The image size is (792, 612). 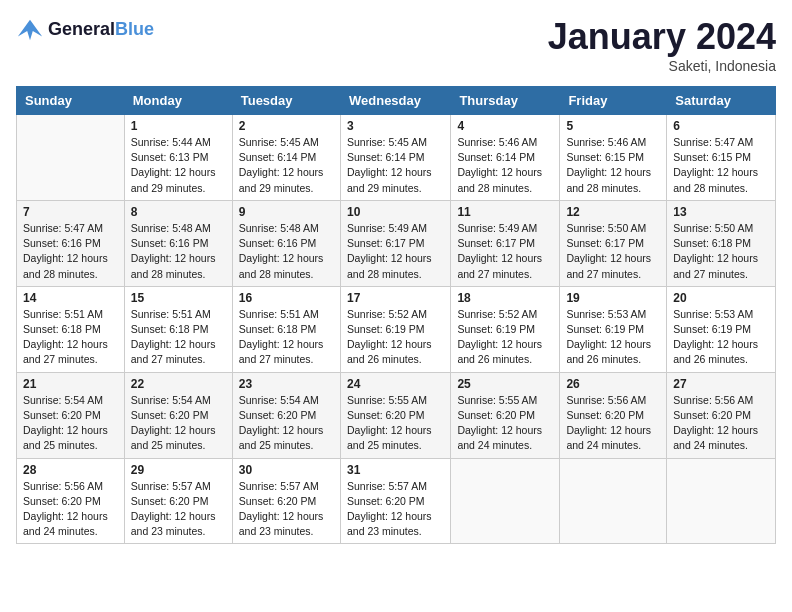 I want to click on calendar-cell: 19Sunrise: 5:53 AM Sunset: 6:19 PM Dayli…, so click(x=614, y=329).